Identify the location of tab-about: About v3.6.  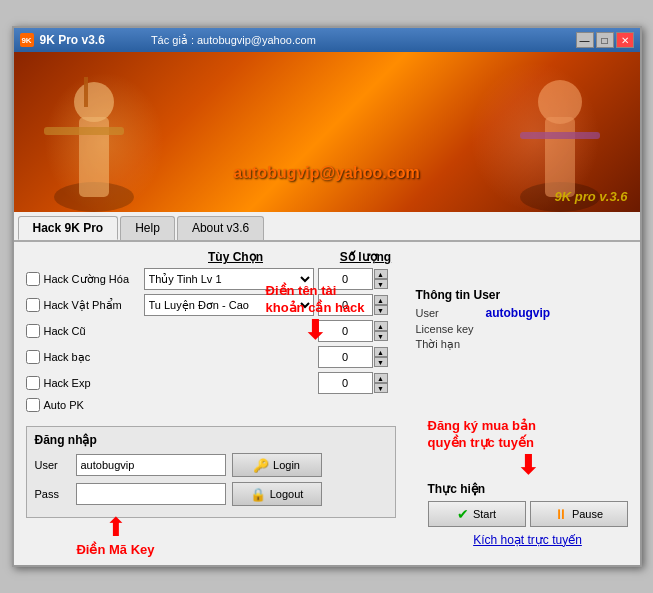
(220, 228).